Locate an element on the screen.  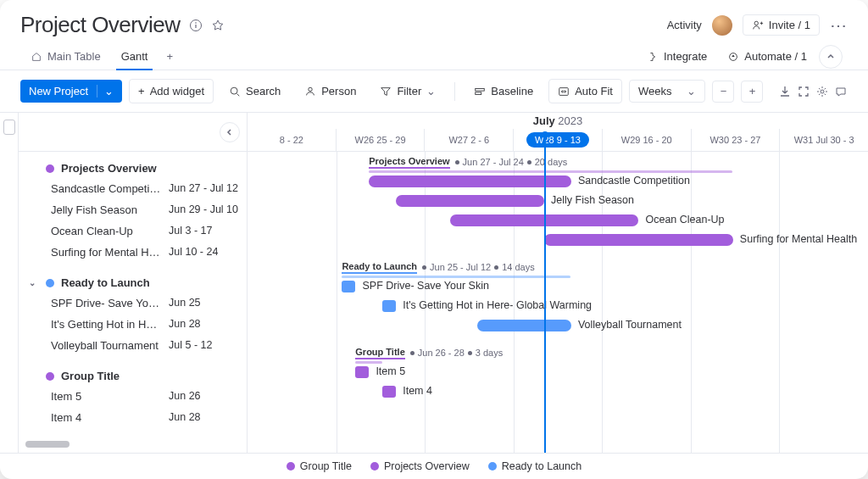
person-icon is located at coordinates (310, 92).